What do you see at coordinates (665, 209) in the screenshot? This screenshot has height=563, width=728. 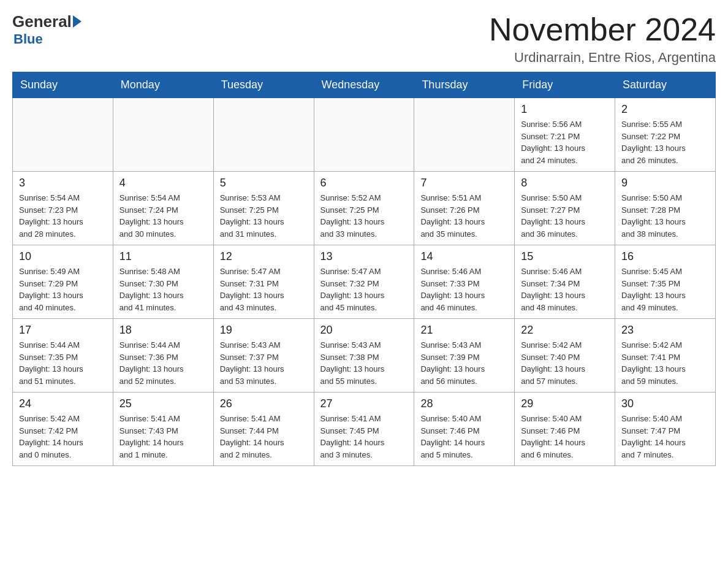 I see `calendar-cell: 9Sunrise: 5:50 AM Sunset: 7:28 PM Daylig…` at bounding box center [665, 209].